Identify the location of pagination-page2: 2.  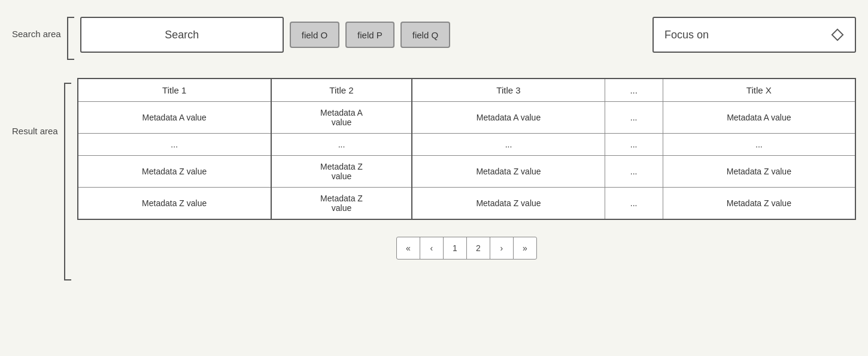
(478, 248).